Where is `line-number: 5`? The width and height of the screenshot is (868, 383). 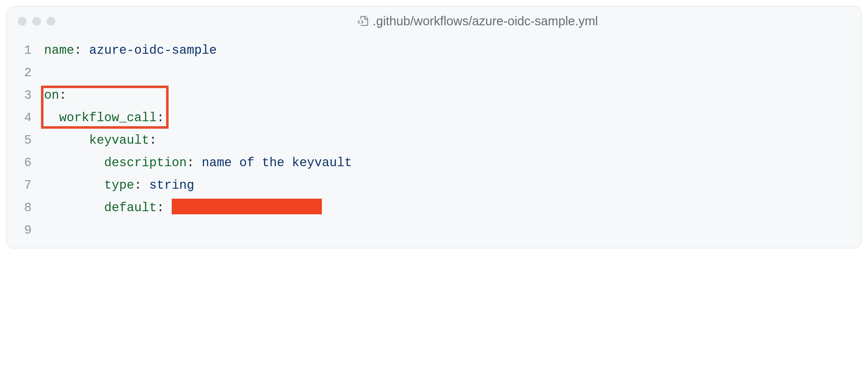 line-number: 5 is located at coordinates (25, 141).